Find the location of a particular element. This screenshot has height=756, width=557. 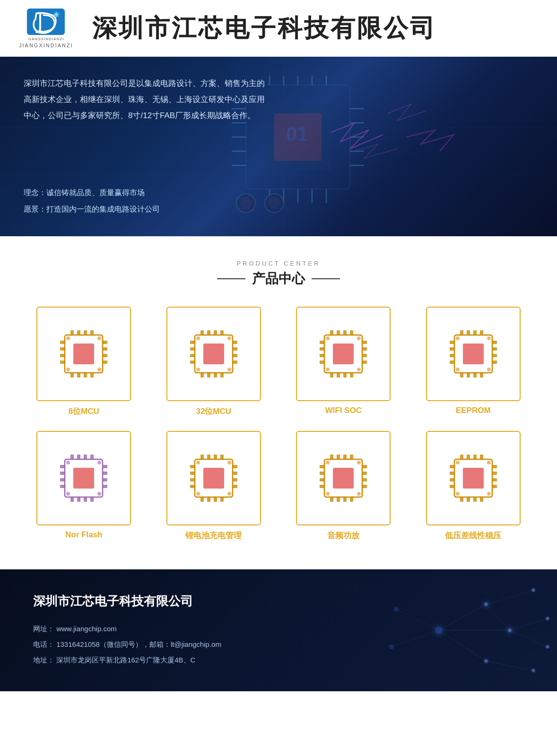

chip-box-audio is located at coordinates (343, 478).